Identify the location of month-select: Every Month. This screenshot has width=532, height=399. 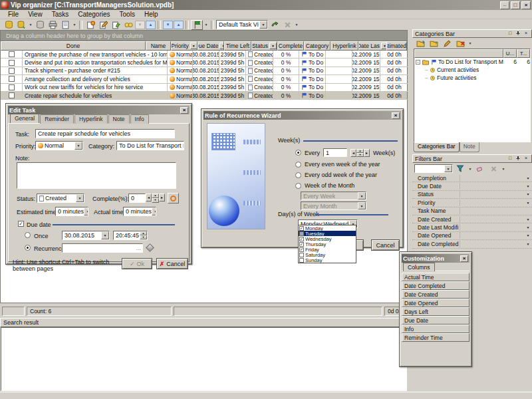
(334, 206).